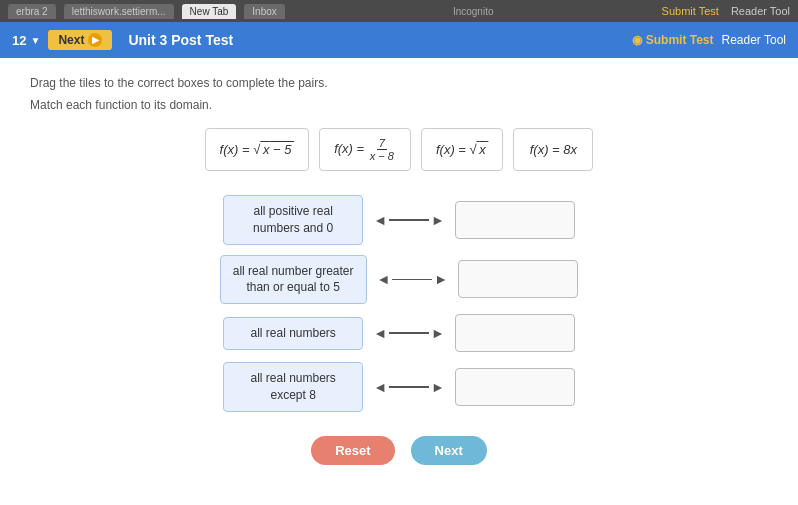 This screenshot has height=505, width=798. What do you see at coordinates (26, 40) in the screenshot?
I see `question-number: 12 ▼` at bounding box center [26, 40].